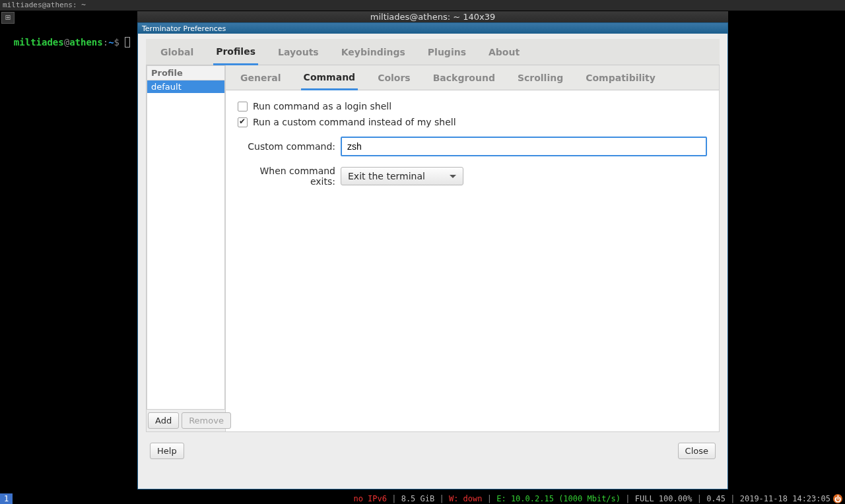 The width and height of the screenshot is (845, 504). I want to click on custom-command-input, so click(524, 146).